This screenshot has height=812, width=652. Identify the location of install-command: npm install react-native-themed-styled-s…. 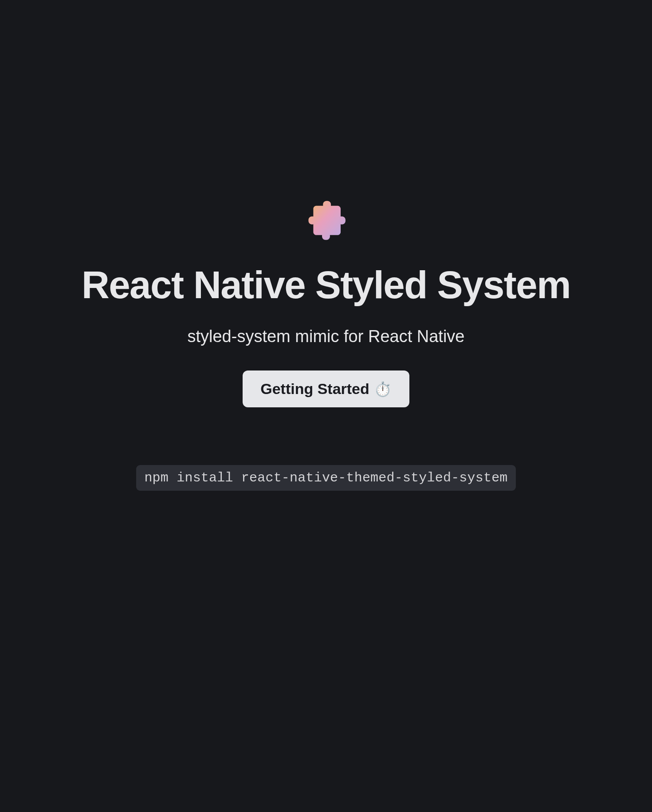
(326, 478).